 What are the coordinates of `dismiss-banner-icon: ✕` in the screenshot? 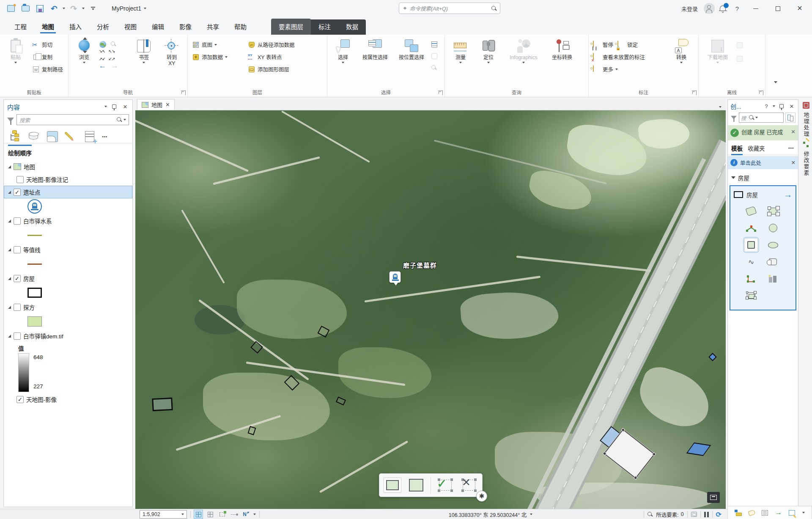 It's located at (793, 132).